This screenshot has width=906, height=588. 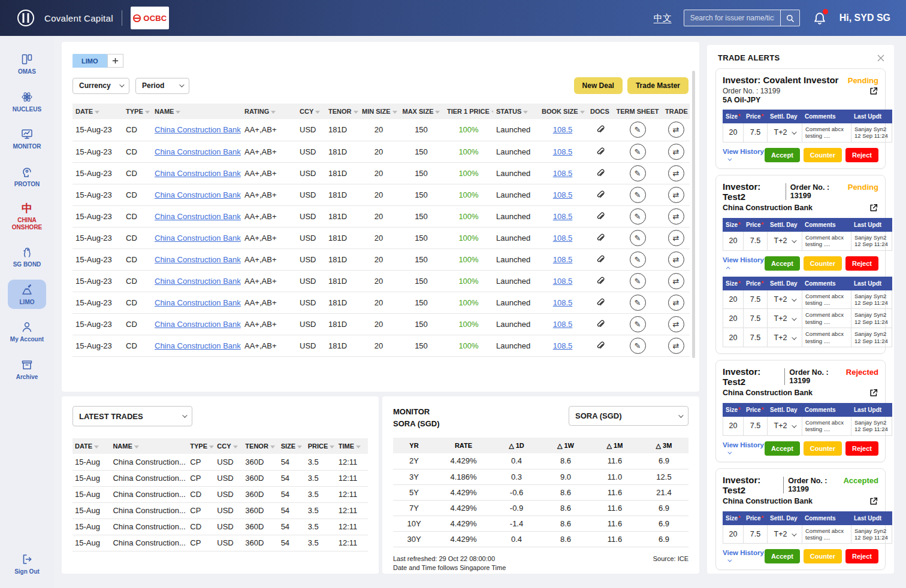 What do you see at coordinates (27, 257) in the screenshot?
I see `sidebar-item-sg-bond: SG BOND` at bounding box center [27, 257].